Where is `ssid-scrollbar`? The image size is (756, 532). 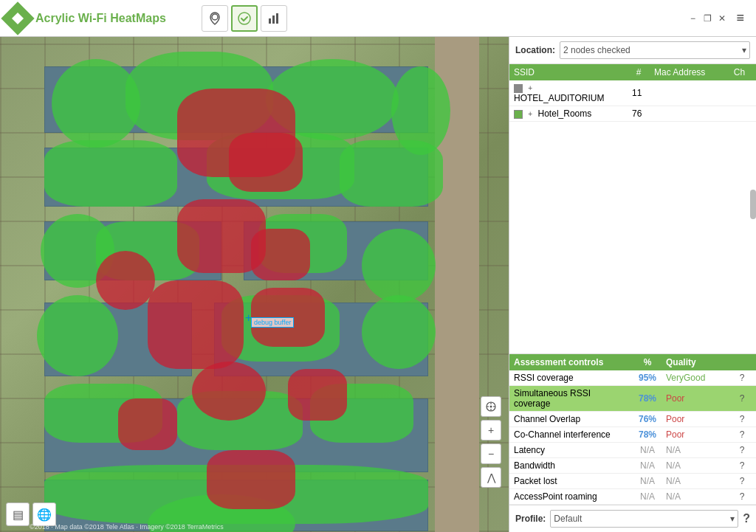
ssid-scrollbar is located at coordinates (753, 204).